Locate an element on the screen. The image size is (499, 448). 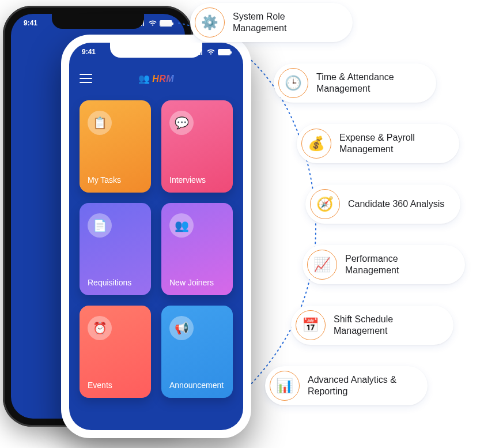
feature-label: Performance Management is located at coordinates (397, 265).